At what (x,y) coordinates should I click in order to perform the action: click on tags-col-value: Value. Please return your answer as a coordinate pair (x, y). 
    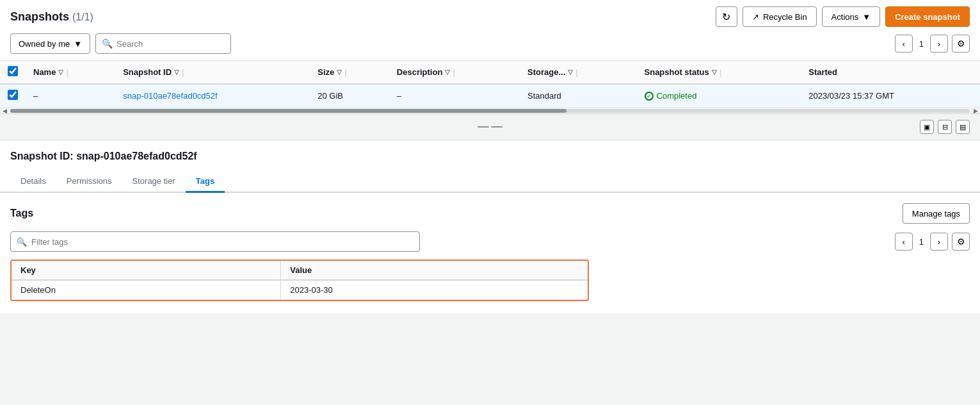
    Looking at the image, I should click on (434, 270).